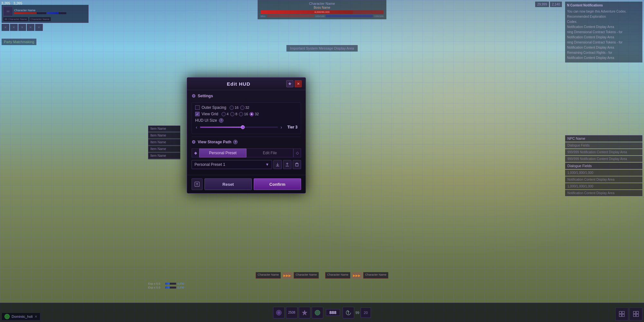 The height and width of the screenshot is (322, 644). What do you see at coordinates (246, 114) in the screenshot?
I see `view-grid-row: View Grid 4 8 16` at bounding box center [246, 114].